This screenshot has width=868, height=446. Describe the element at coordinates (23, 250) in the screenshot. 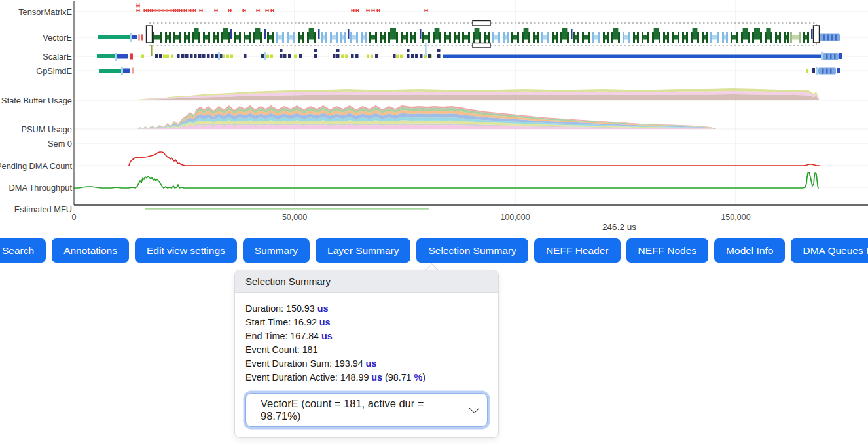

I see `toolbar-button-search: Search` at that location.